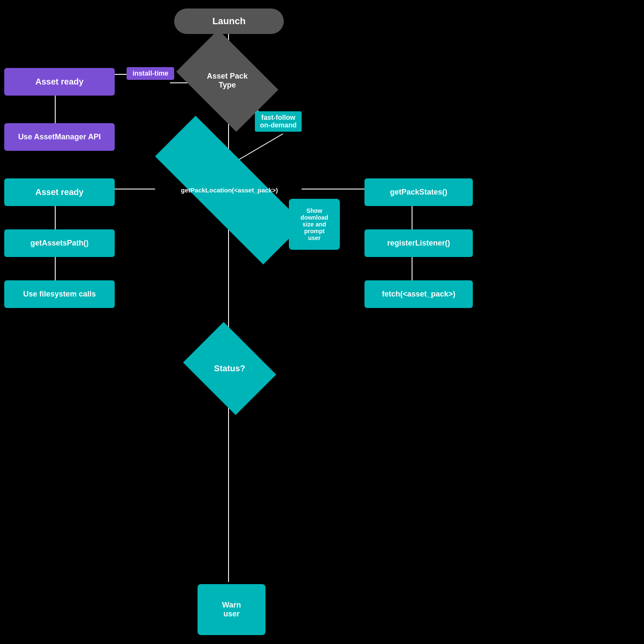  What do you see at coordinates (314, 224) in the screenshot?
I see `show-download-size-node: Show download size and prompt user` at bounding box center [314, 224].